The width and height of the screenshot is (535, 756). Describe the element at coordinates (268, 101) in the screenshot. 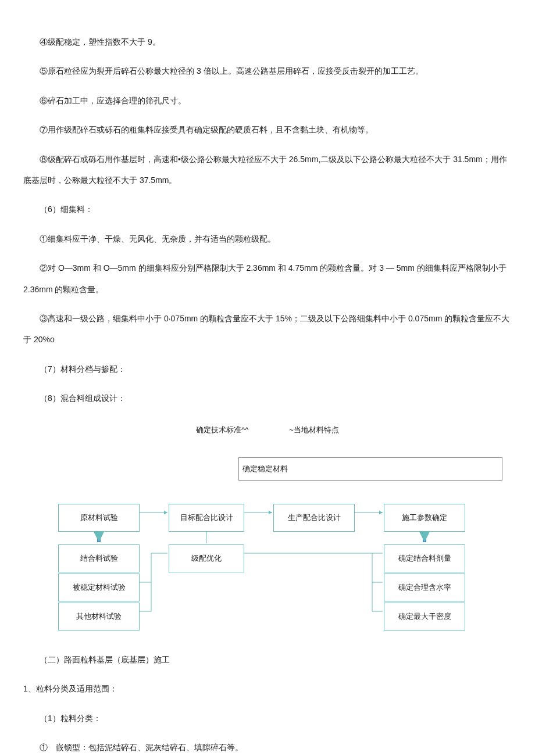

I see `text-line: ⑥碎石加工中，应选择合理的筛孔尺寸。` at that location.